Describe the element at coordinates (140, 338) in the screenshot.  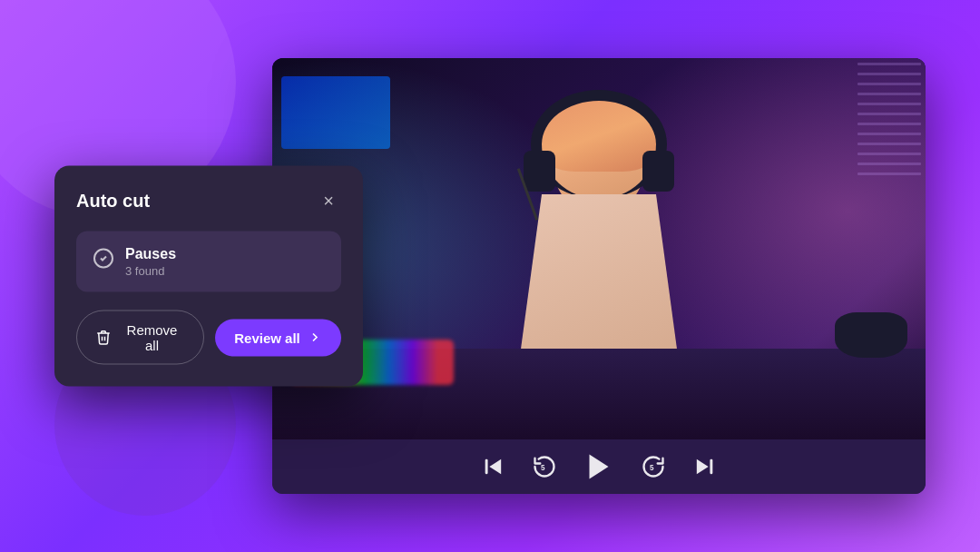
I see `remove-all-button: Remove all` at that location.